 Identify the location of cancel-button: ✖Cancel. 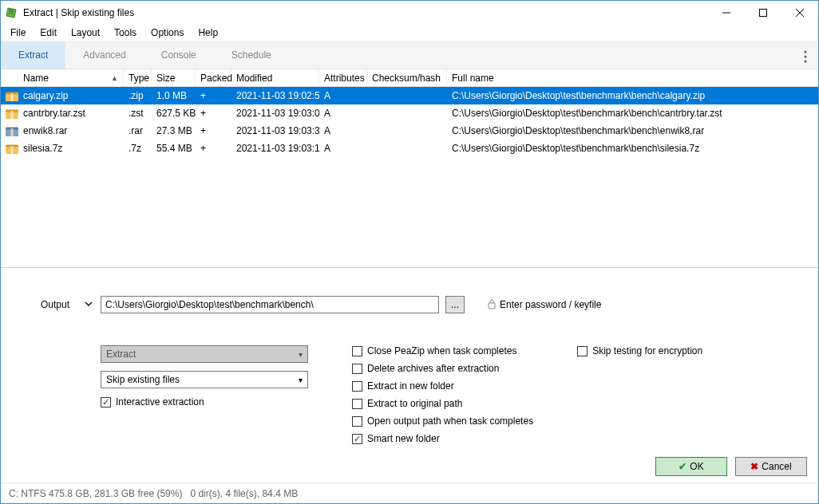
(771, 467).